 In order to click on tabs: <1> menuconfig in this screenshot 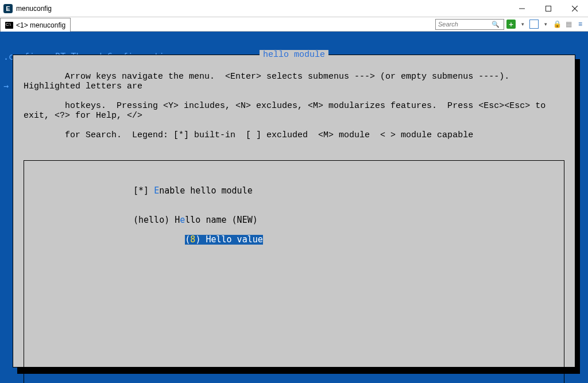, I will do `click(36, 24)`.